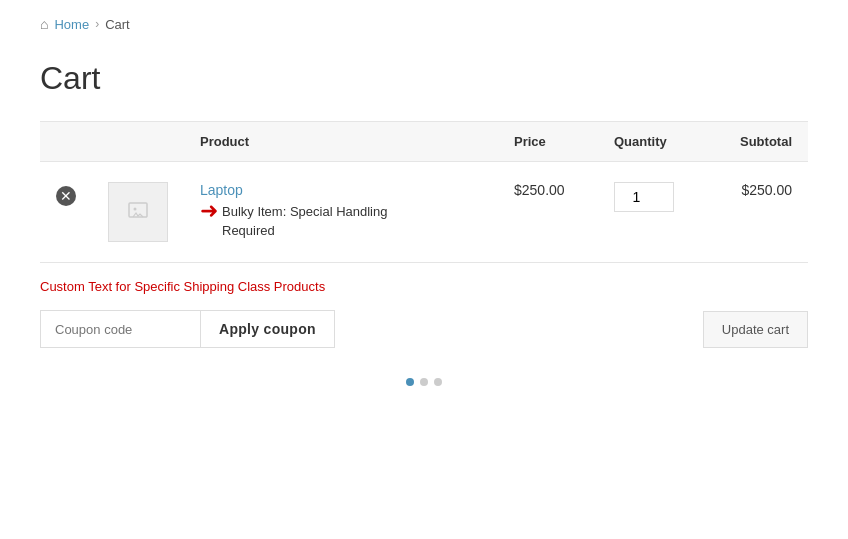 The width and height of the screenshot is (848, 539). I want to click on page-title: Cart, so click(424, 78).